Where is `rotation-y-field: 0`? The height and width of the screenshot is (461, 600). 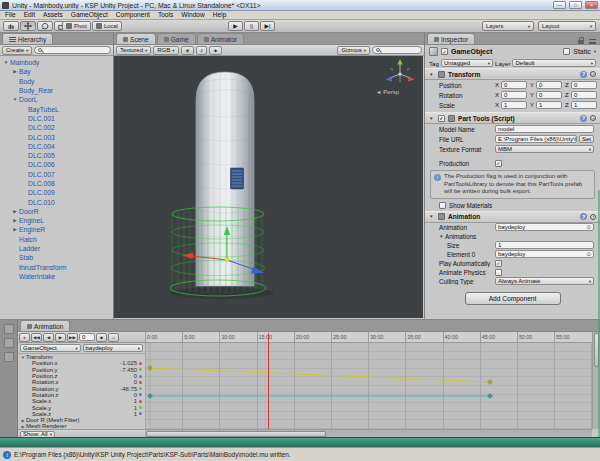
rotation-y-field: 0 is located at coordinates (549, 95).